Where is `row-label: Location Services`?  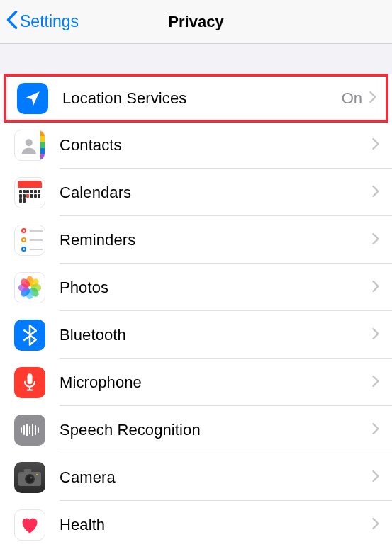
row-label: Location Services is located at coordinates (202, 98).